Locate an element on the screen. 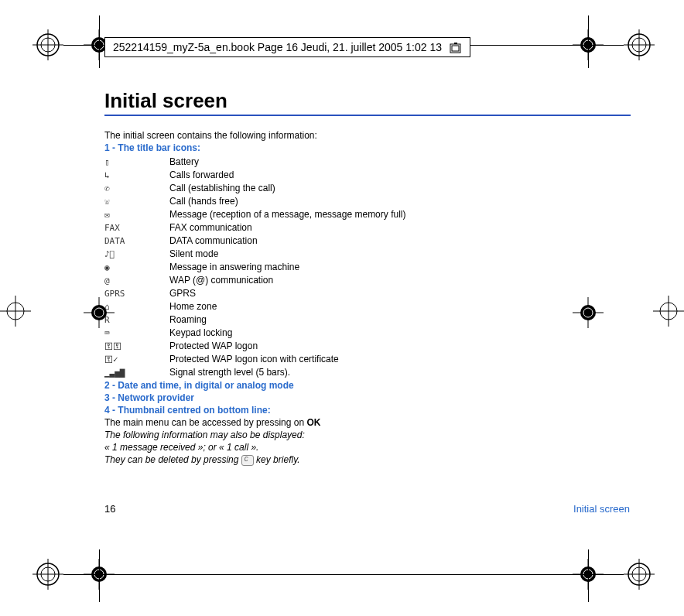  page-number: 16 is located at coordinates (110, 509).